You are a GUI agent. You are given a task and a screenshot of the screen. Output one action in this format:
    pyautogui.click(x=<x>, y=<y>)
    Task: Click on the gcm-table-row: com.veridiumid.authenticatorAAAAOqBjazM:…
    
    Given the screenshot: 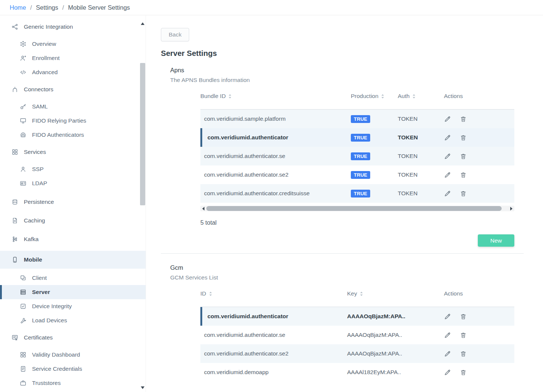 What is the action you would take?
    pyautogui.click(x=358, y=316)
    